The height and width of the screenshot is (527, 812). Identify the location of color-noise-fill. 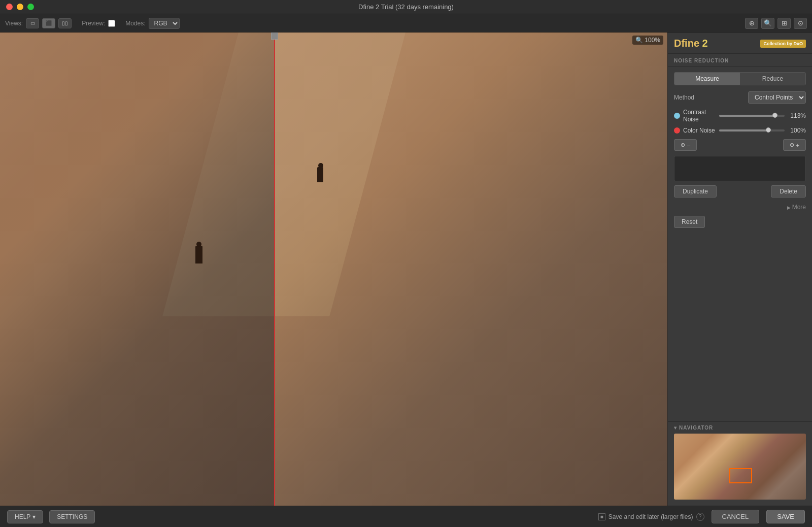
(744, 130).